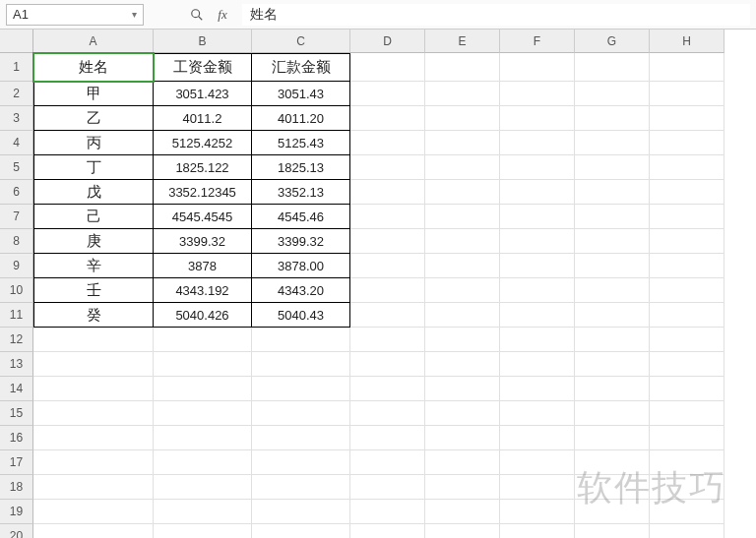 The height and width of the screenshot is (538, 756). I want to click on row-header-1: 1, so click(17, 67).